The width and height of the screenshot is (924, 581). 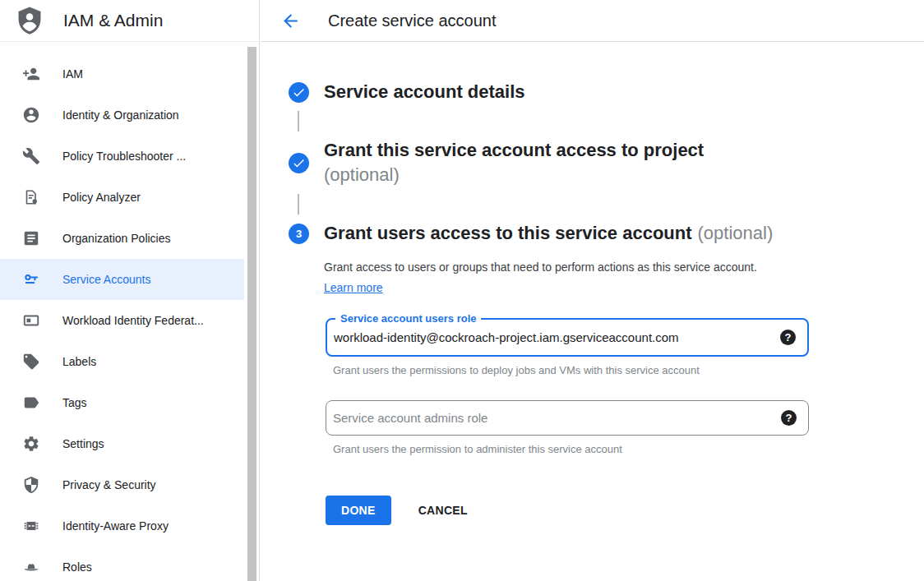 I want to click on step-3-description: Grant access to users or groups that nee…, so click(x=547, y=278).